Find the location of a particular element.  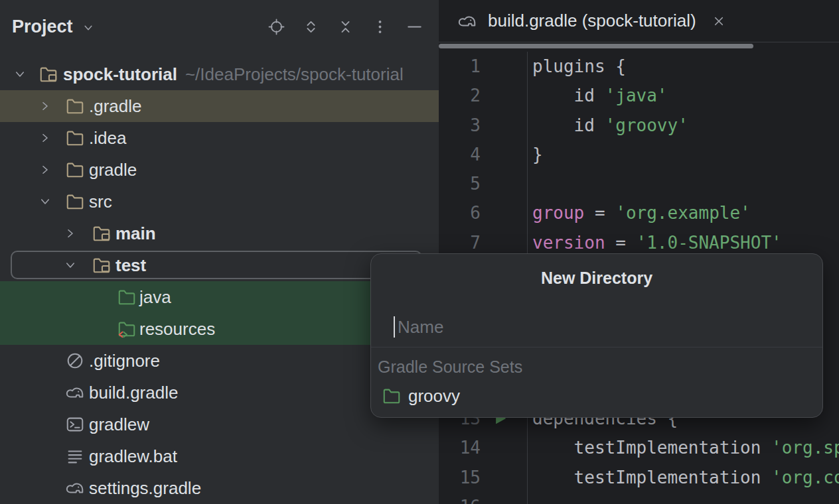

new-directory-name-input: Name is located at coordinates (597, 327).